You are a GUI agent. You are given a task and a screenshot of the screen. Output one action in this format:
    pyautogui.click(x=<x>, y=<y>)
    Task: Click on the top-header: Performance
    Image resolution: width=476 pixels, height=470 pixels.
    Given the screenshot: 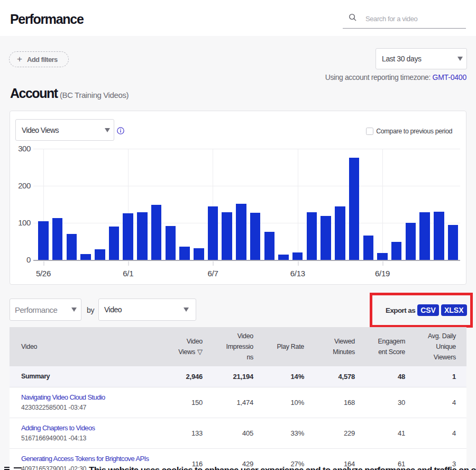 What is the action you would take?
    pyautogui.click(x=238, y=18)
    